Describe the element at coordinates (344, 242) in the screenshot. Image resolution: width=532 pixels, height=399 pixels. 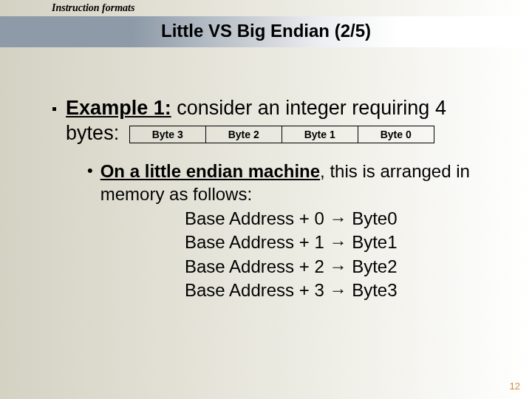
I see `mapping-line: Base Address + 1 → Byte1` at that location.